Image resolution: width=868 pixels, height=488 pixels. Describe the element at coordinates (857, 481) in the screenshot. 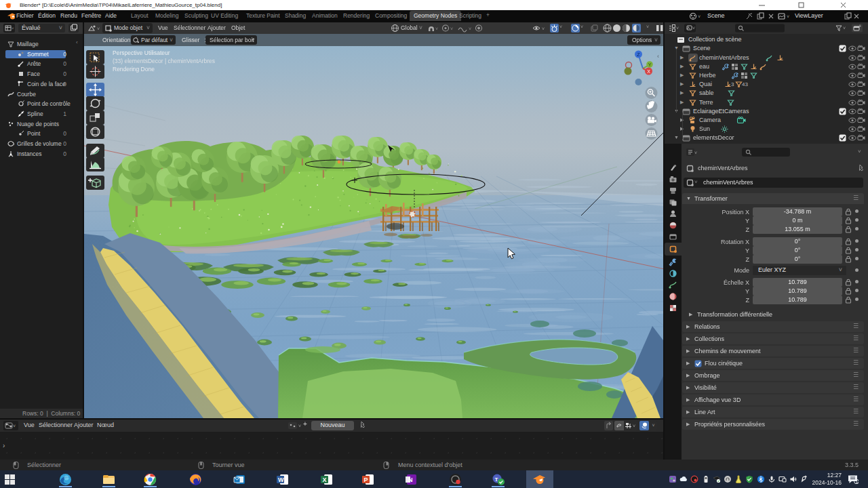

I see `svg-text: 1` at that location.